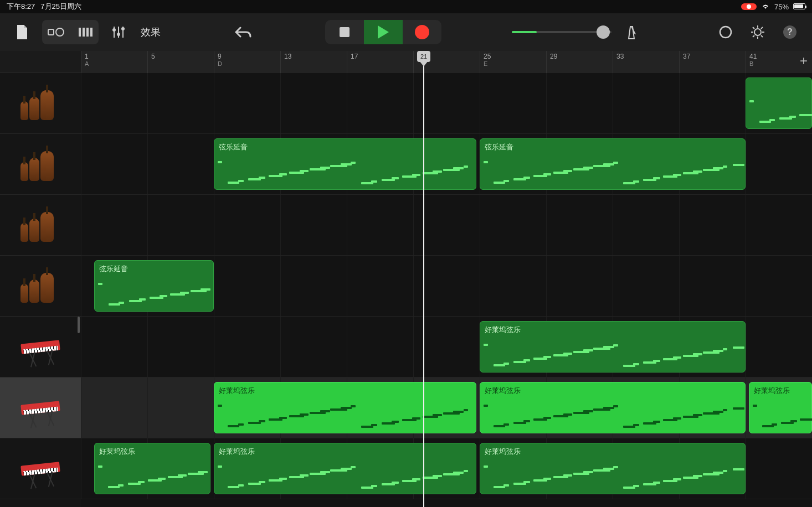 Image resolution: width=812 pixels, height=507 pixels. What do you see at coordinates (85, 32) in the screenshot?
I see `instrument-view-button` at bounding box center [85, 32].